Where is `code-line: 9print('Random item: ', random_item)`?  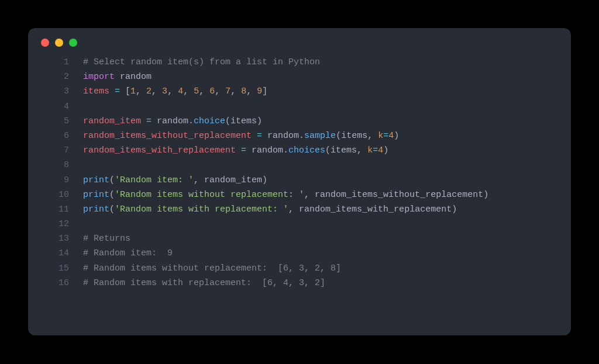
code-line: 9print('Random item: ', random_item) is located at coordinates (300, 180).